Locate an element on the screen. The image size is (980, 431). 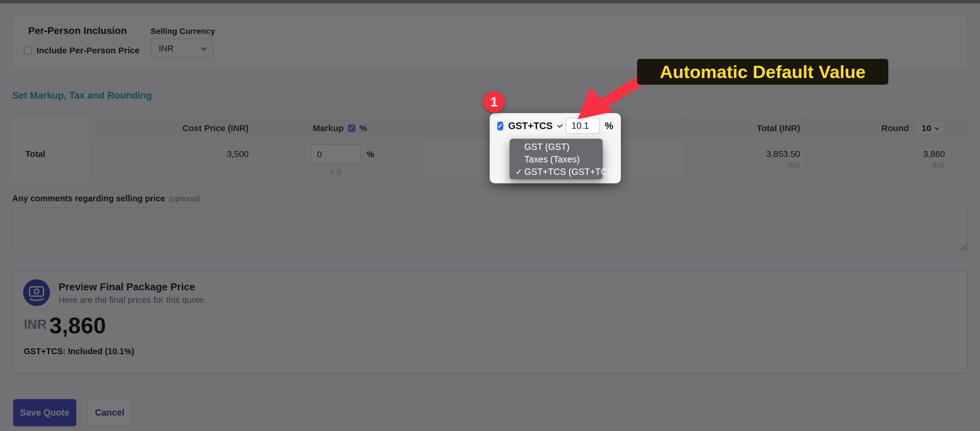
tax-type-dropdown-menu: GST (GST) Taxes (Taxes) ✓ GST+TCS (GST+T… is located at coordinates (556, 159).